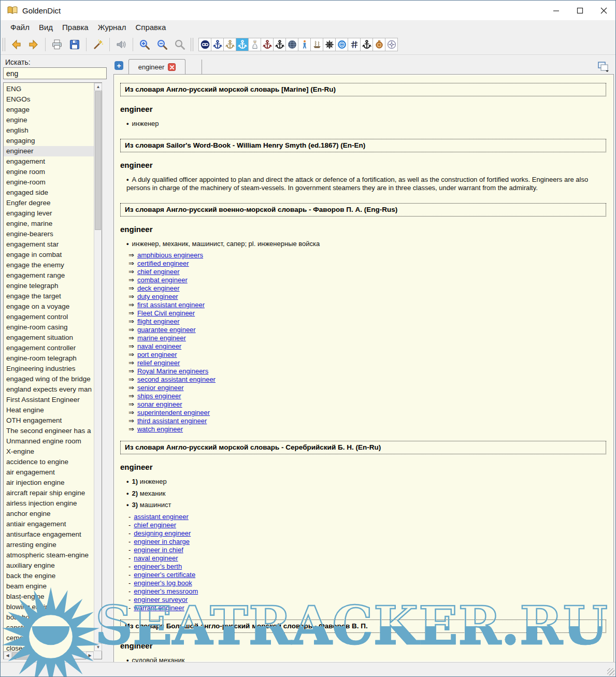 This screenshot has width=616, height=677. I want to click on dictionary-link: engineer in charge, so click(162, 542).